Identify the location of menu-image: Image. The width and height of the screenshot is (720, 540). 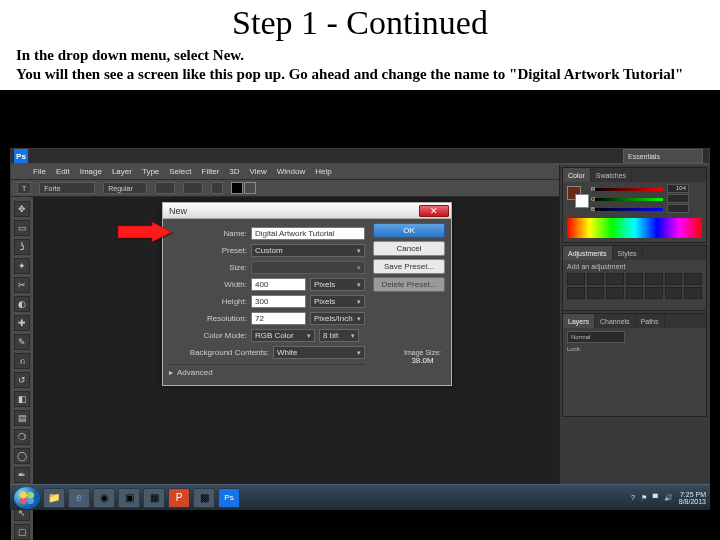
(91, 172).